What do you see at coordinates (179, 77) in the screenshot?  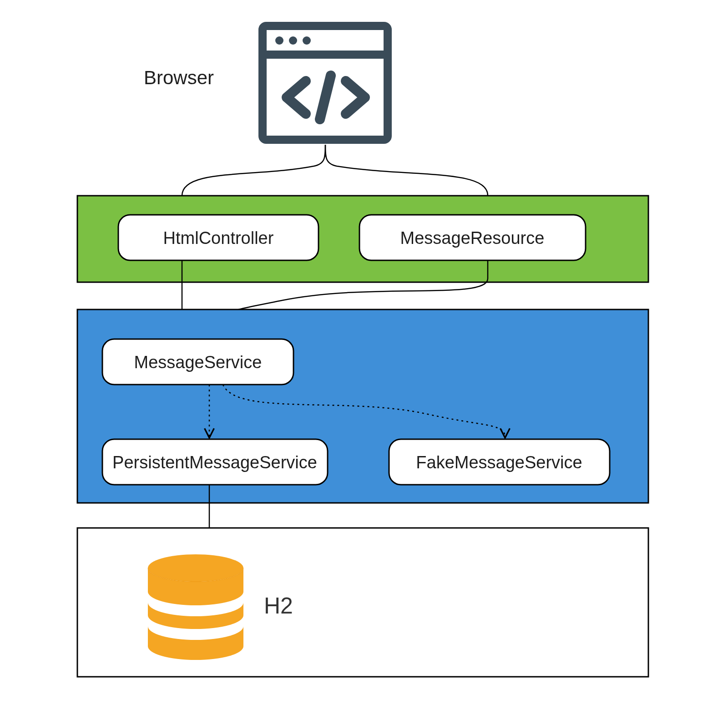 I see `browser-label: Browser` at bounding box center [179, 77].